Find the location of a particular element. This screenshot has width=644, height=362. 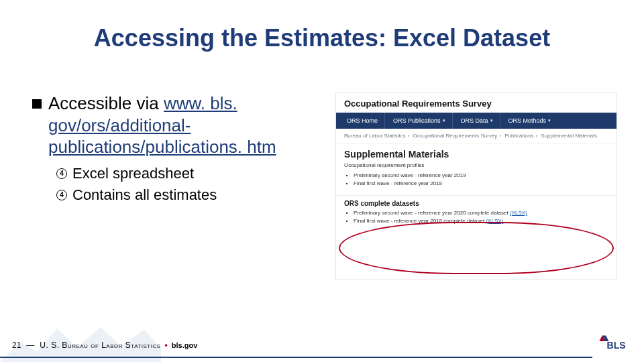

thumb-nav-item: ORS Data ▾ is located at coordinates (478, 121).